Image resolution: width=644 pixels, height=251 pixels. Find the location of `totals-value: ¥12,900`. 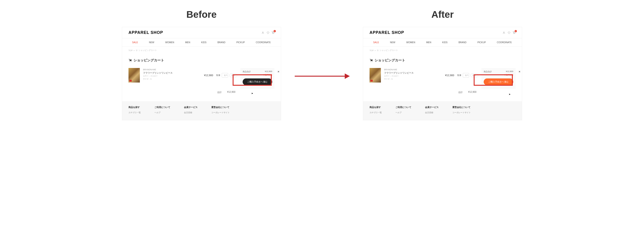

totals-value: ¥12,900 is located at coordinates (472, 92).